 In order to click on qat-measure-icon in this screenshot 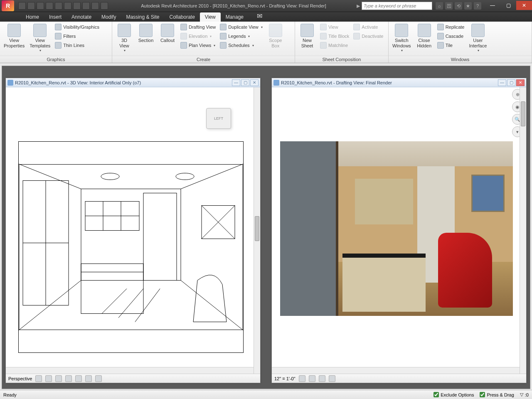, I will do `click(95, 6)`.